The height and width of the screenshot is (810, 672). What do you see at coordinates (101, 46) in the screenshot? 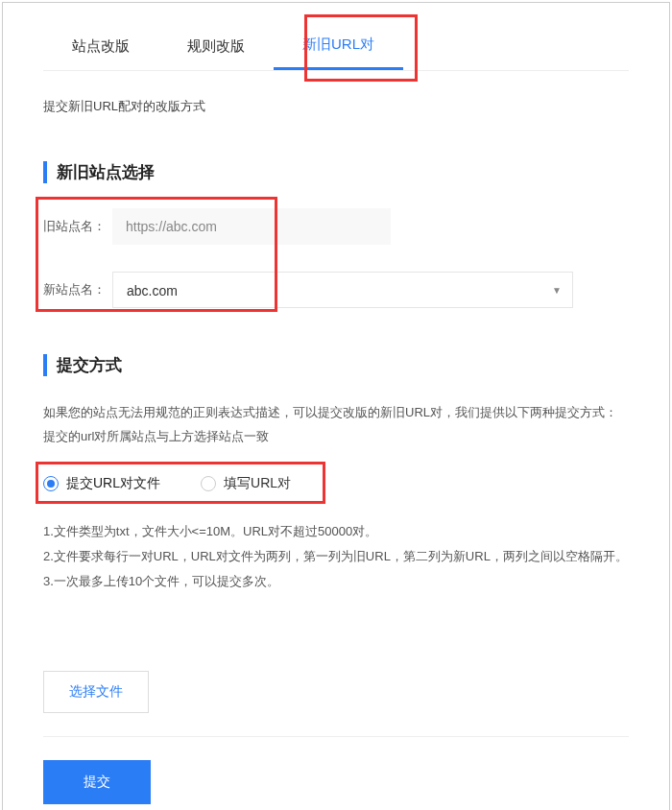
I see `tab-site: 站点改版` at bounding box center [101, 46].